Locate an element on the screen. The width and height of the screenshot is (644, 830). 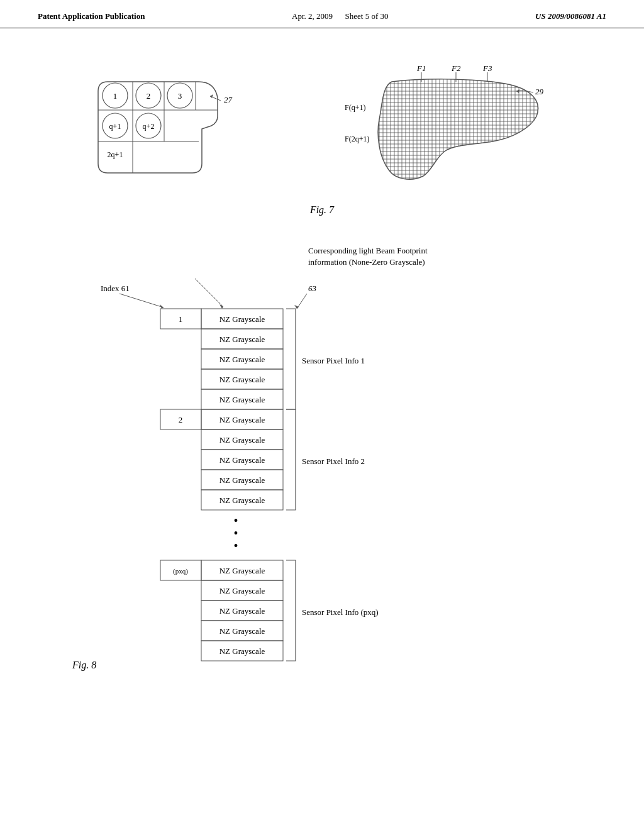
header-patent-number: US 2009/0086081 A1 is located at coordinates (571, 16).